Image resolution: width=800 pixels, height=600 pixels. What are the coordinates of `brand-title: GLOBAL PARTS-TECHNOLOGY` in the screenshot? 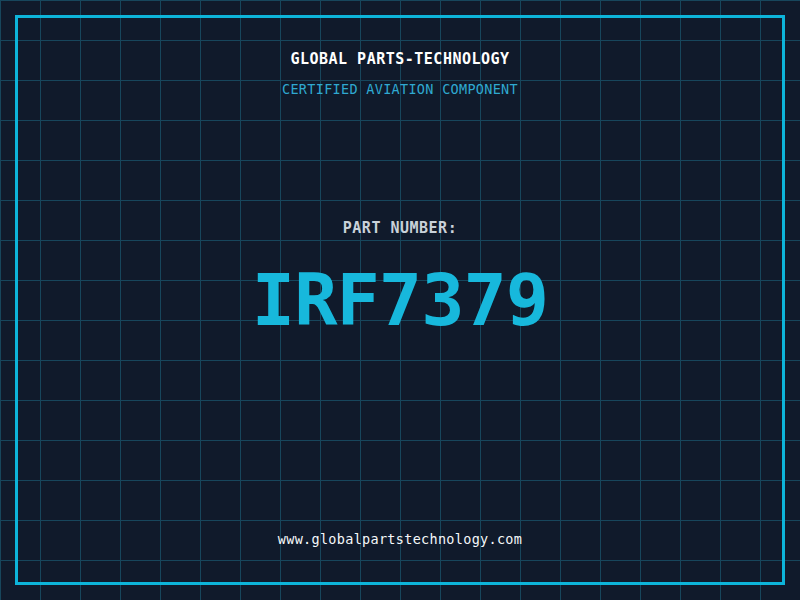 It's located at (400, 59).